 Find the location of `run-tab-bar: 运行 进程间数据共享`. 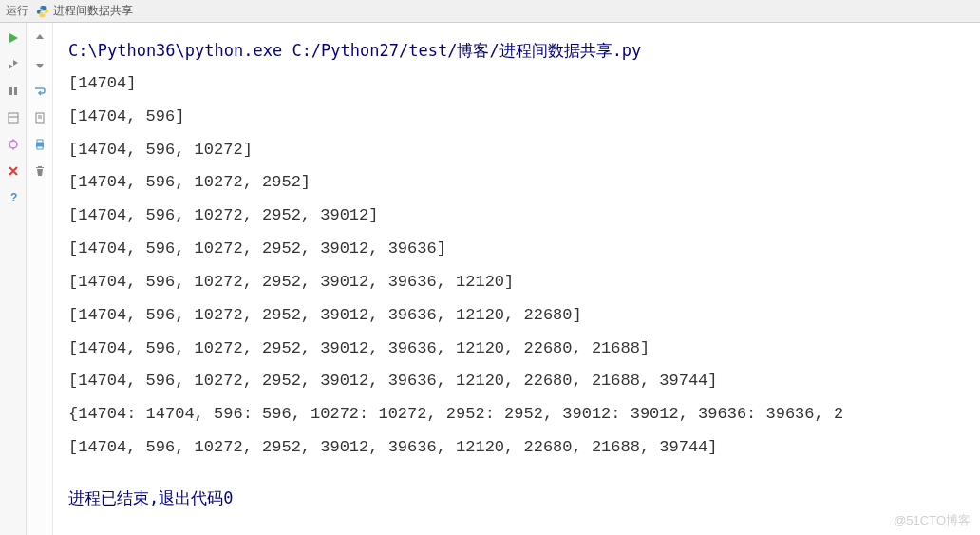

run-tab-bar: 运行 进程间数据共享 is located at coordinates (490, 11).